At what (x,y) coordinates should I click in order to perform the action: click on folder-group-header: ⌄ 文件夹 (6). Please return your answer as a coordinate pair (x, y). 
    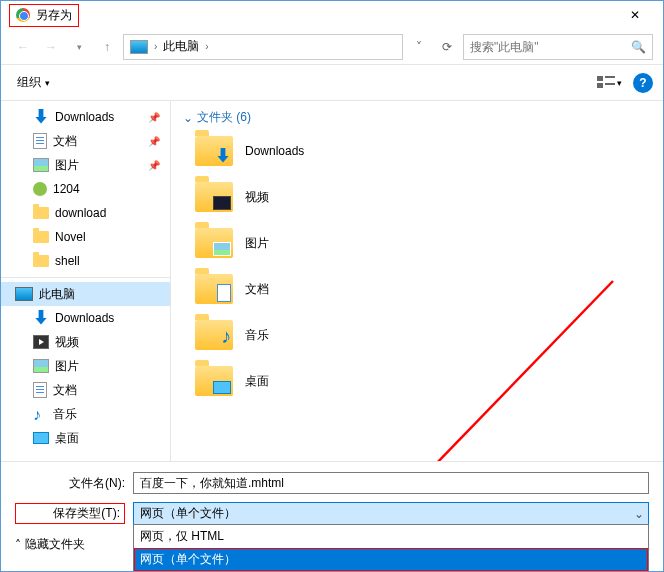
    Looking at the image, I should click on (417, 118).